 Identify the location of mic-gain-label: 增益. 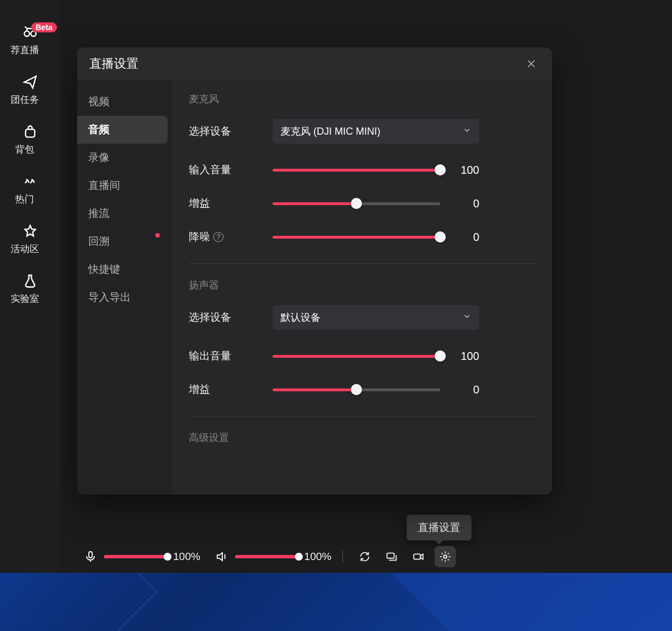
(228, 203).